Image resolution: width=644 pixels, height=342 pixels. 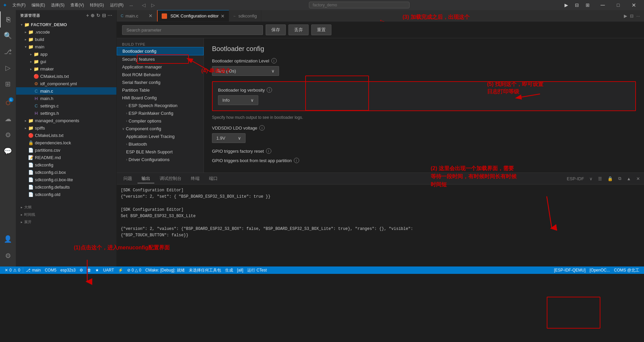 I want to click on close-button: ✕, so click(x=634, y=5).